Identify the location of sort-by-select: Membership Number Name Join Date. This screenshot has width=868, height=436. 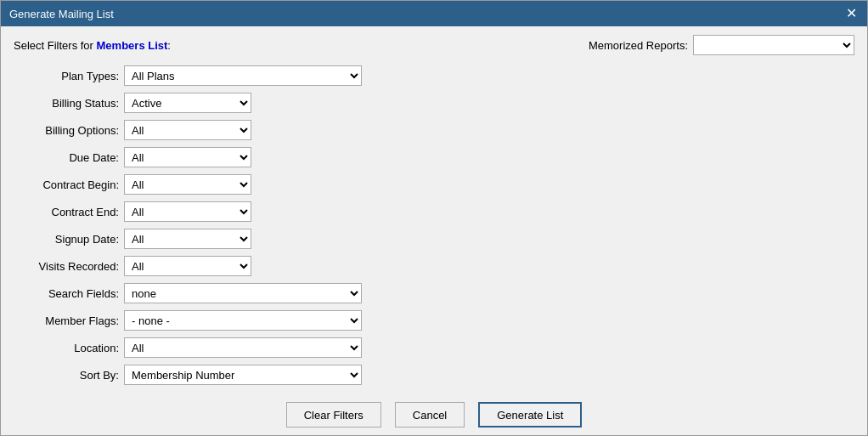
(243, 375).